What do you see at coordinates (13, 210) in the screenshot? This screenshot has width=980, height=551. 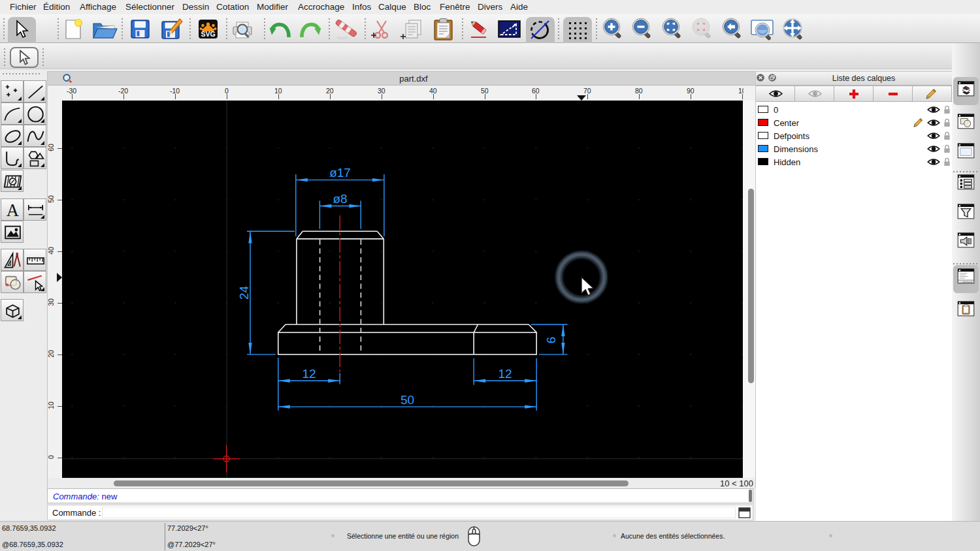 I see `svg-text: A` at bounding box center [13, 210].